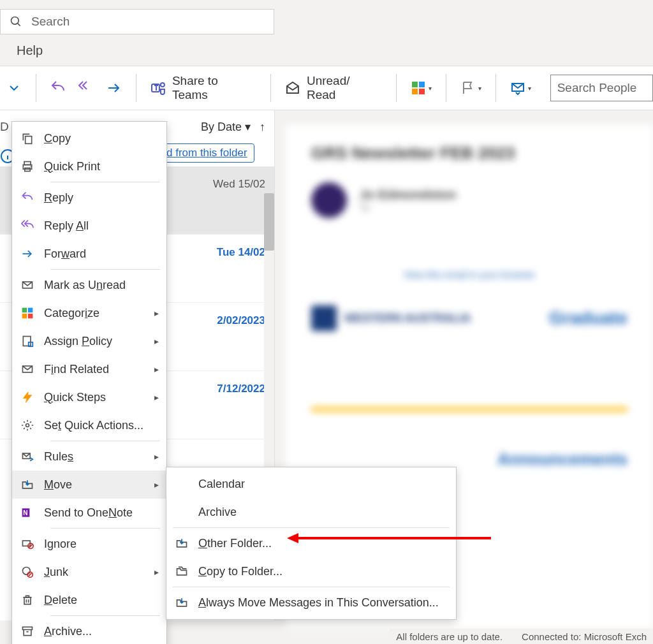 The height and width of the screenshot is (644, 653). What do you see at coordinates (311, 484) in the screenshot?
I see `move-calendar: Calendar` at bounding box center [311, 484].